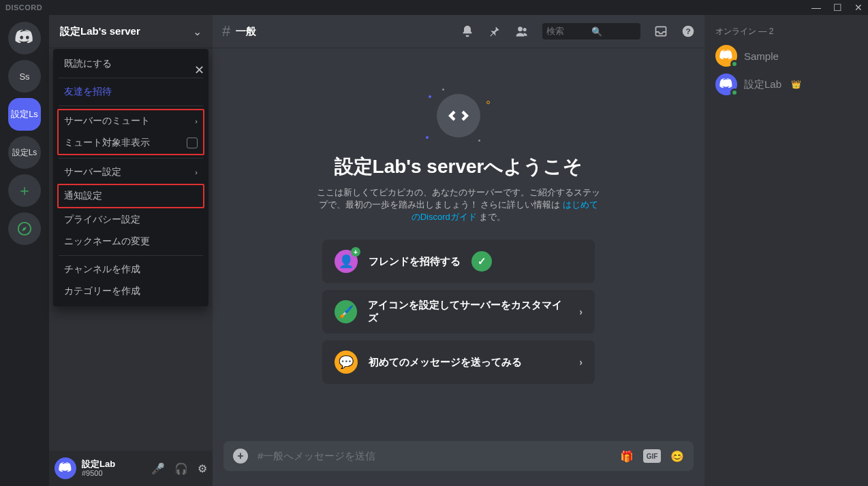 The width and height of the screenshot is (868, 486). I want to click on chevron-down-icon: ⌄, so click(198, 31).